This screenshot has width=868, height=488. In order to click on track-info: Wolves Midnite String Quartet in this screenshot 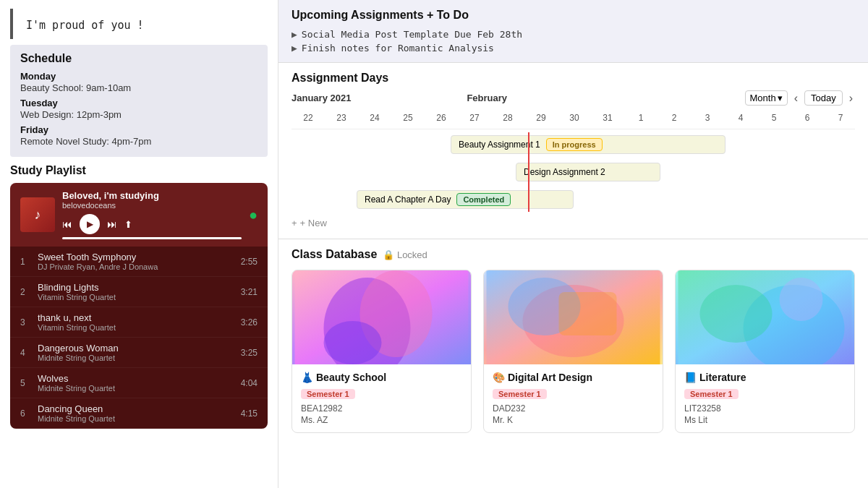, I will do `click(136, 383)`.